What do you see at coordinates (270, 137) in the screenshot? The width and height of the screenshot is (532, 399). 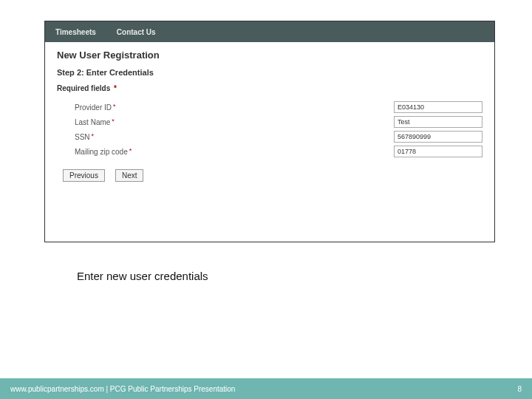 I see `field-row-ssn: SSN*` at bounding box center [270, 137].